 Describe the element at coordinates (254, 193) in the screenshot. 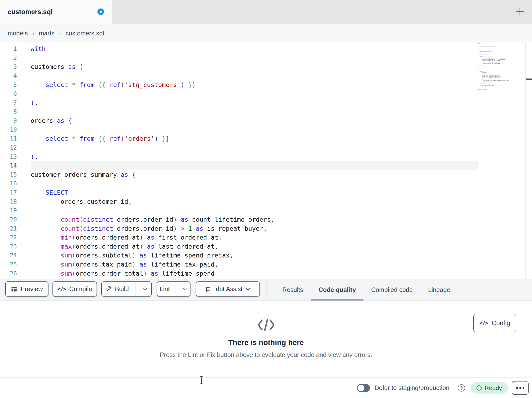

I see `code-line: SELECT` at that location.